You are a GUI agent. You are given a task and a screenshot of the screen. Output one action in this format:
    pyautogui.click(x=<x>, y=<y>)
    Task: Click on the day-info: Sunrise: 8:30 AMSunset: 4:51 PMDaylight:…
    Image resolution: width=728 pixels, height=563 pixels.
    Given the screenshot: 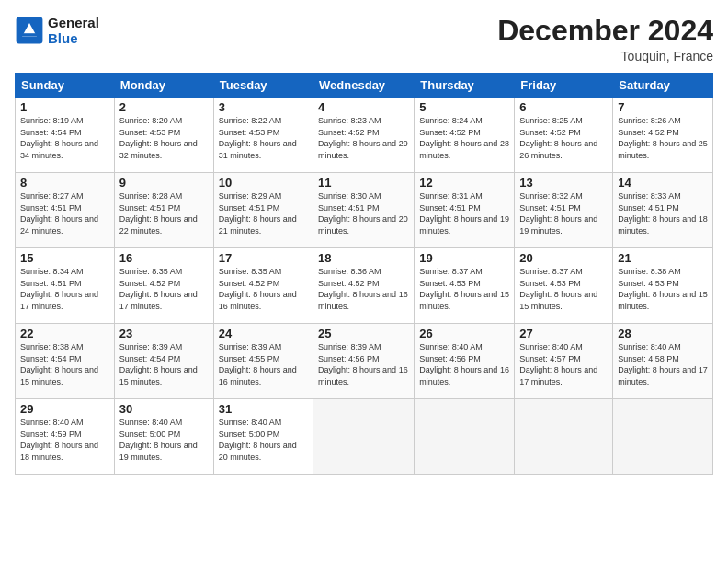 What is the action you would take?
    pyautogui.click(x=363, y=213)
    